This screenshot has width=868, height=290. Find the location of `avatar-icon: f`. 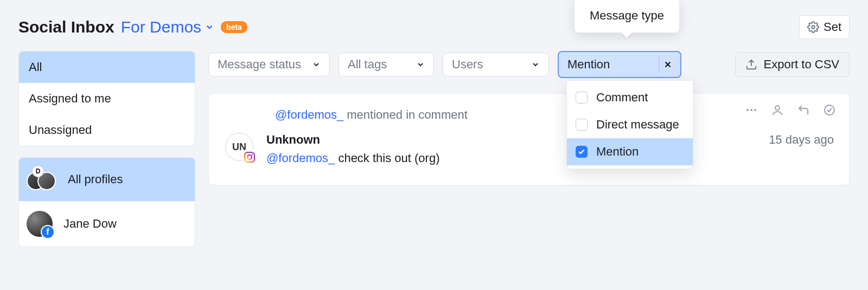

avatar-icon: f is located at coordinates (40, 224).